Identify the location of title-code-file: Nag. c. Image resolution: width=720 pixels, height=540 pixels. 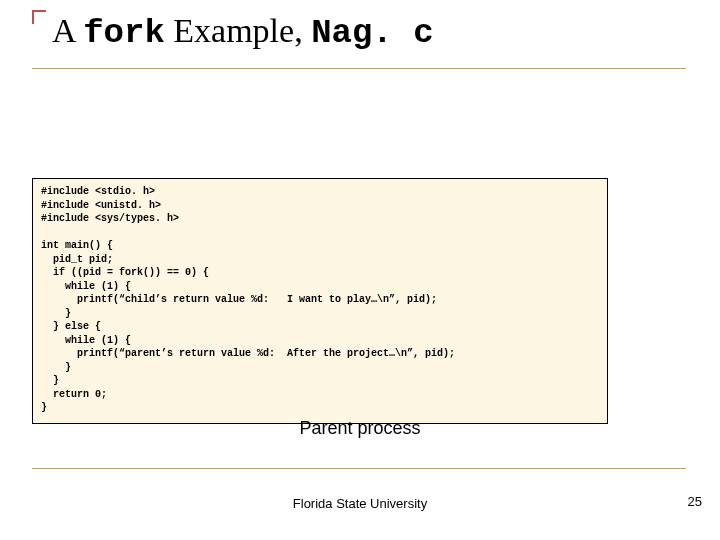
(372, 33).